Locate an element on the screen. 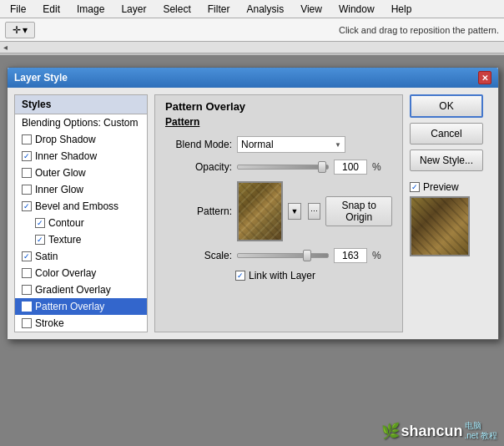 This screenshot has width=504, height=446. contour-label: Contour is located at coordinates (67, 223).